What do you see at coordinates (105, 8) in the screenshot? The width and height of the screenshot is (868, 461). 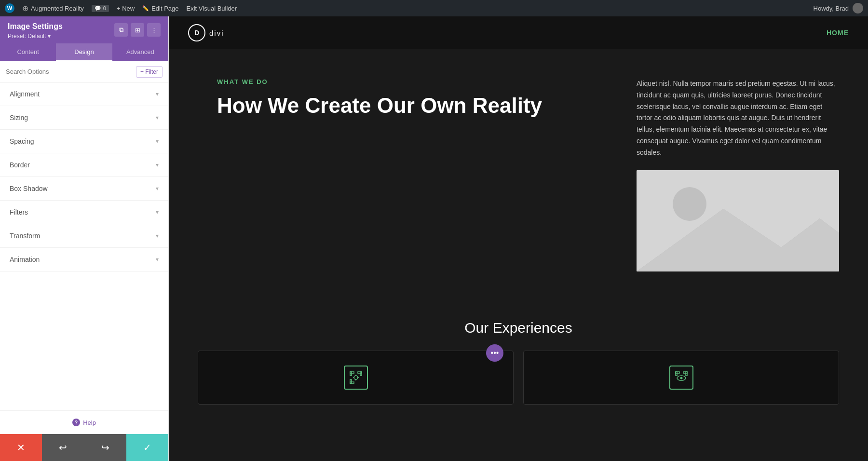 I see `comment-count: 0` at bounding box center [105, 8].